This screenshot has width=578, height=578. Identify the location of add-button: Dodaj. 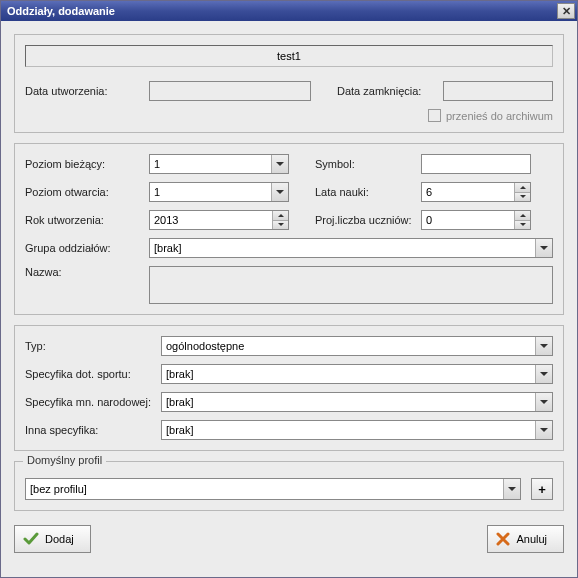
(52, 539).